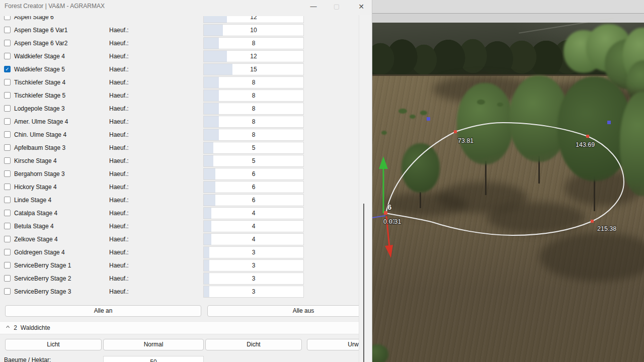  What do you see at coordinates (179, 328) in the screenshot?
I see `section-walddichte: ^2Walddichte` at bounding box center [179, 328].